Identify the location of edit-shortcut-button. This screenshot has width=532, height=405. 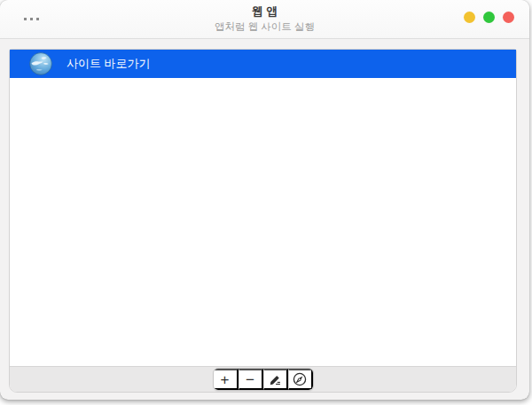
(276, 379).